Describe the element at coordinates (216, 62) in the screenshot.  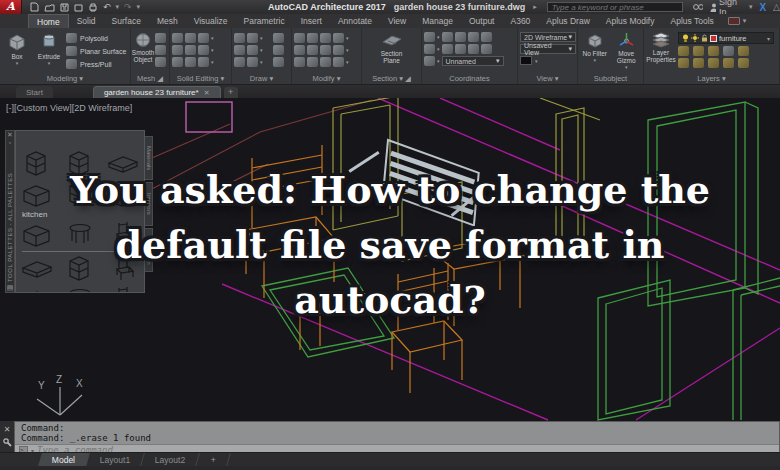
I see `separate-caret: ▾` at that location.